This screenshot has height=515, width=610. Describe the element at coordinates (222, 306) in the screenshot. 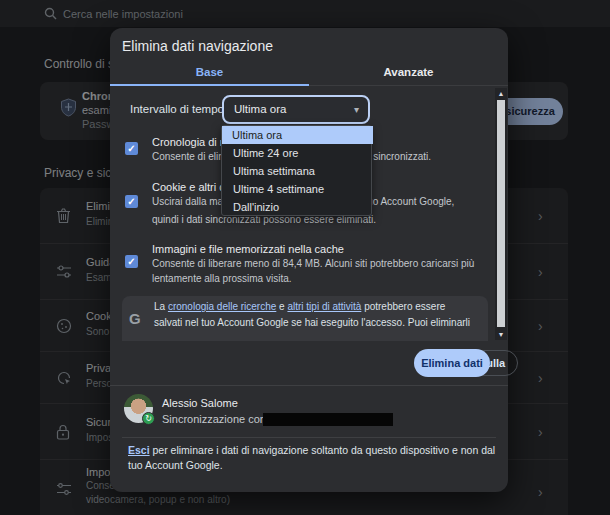

I see `search-history-link: cronologia delle ricerche` at that location.